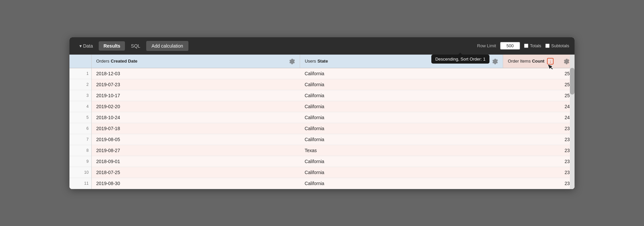 The height and width of the screenshot is (226, 644). I want to click on orders-date-settings-icon, so click(292, 61).